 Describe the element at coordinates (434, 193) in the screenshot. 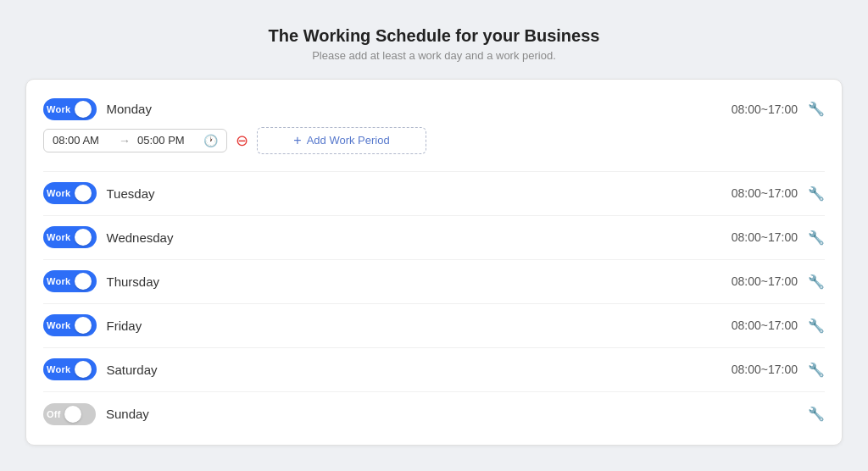

I see `day-main-tuesday: WorkTuesday08:00~17:00🔧` at that location.